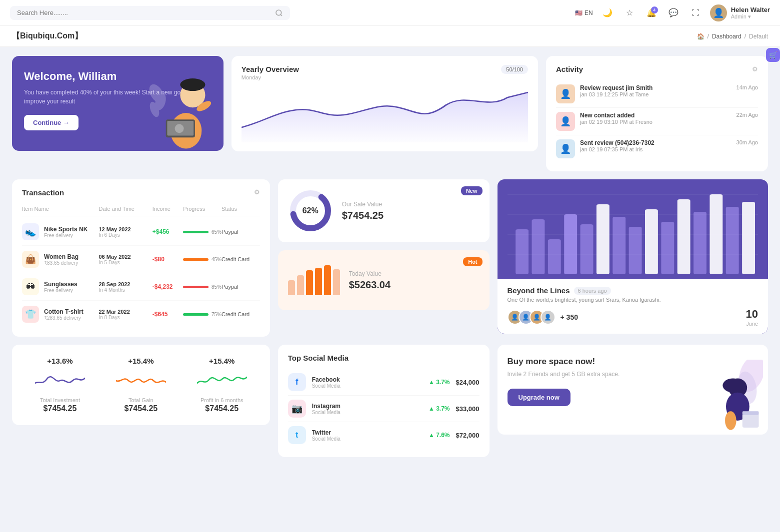  I want to click on social-amount-2: $72,000, so click(468, 436).